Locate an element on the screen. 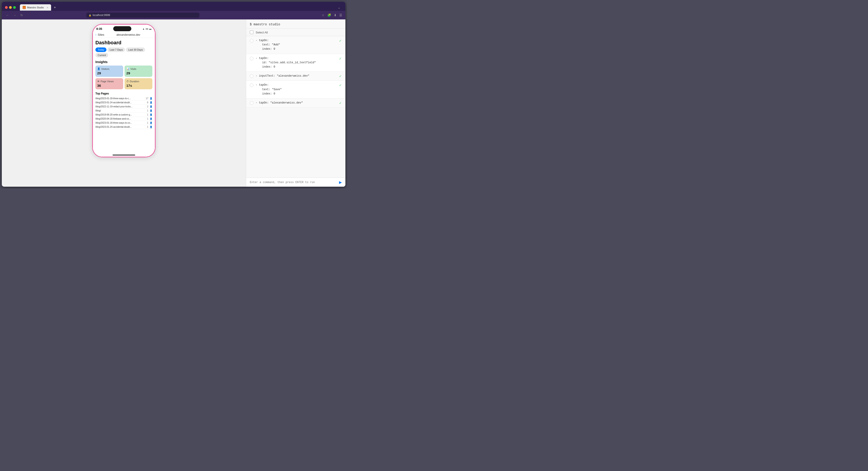 This screenshot has width=868, height=471. command-item-5: - tapOn: "alexanderweiss.dev" ✓ is located at coordinates (296, 103).